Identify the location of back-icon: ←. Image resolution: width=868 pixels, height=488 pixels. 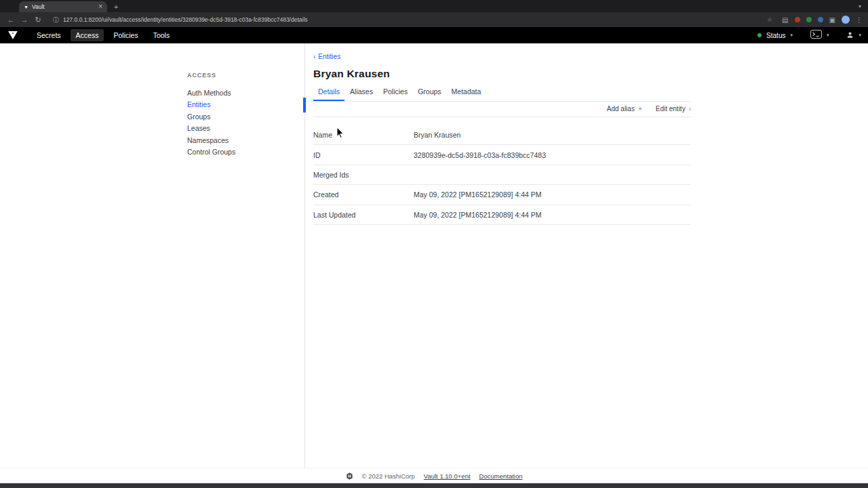
(11, 20).